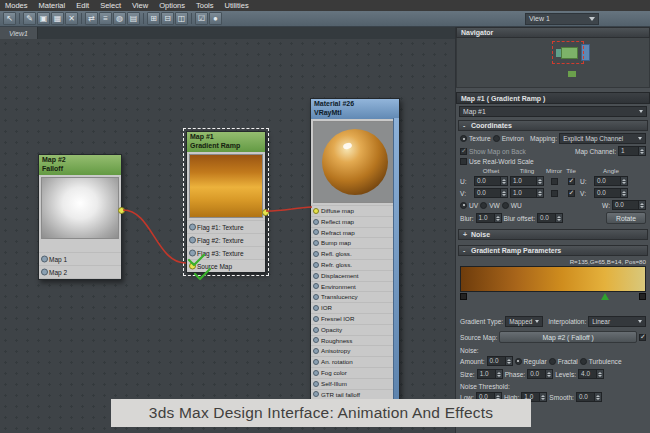 This screenshot has width=650, height=433. Describe the element at coordinates (506, 206) in the screenshot. I see `wu-radio` at that location.